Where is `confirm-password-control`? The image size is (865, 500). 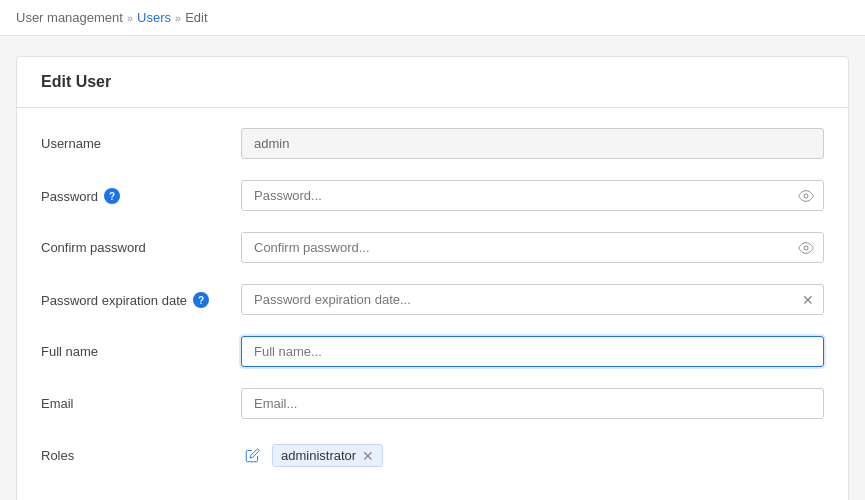 confirm-password-control is located at coordinates (532, 248).